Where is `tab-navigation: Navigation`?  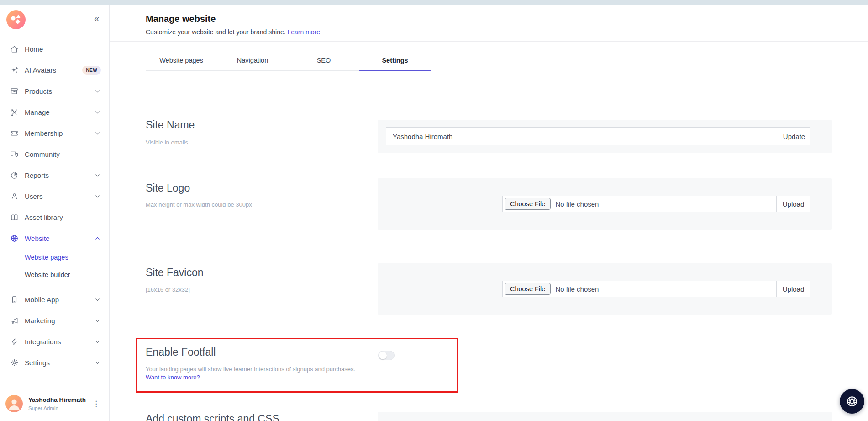 tab-navigation: Navigation is located at coordinates (253, 60).